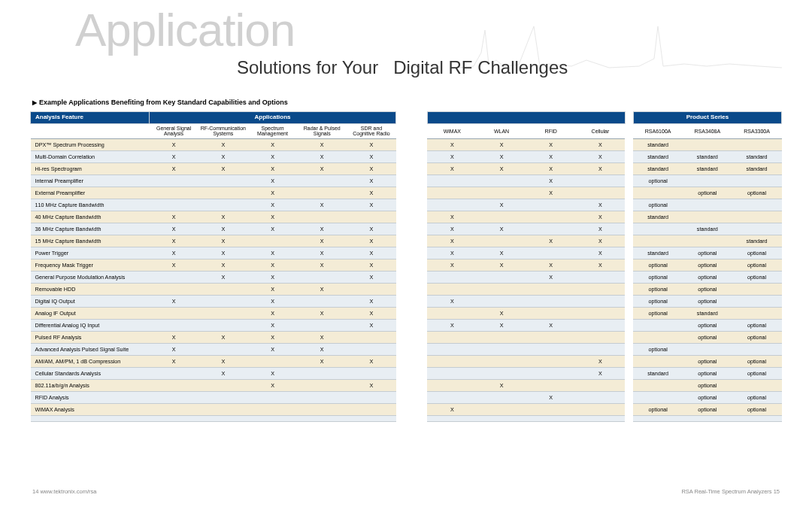 This screenshot has width=812, height=525. I want to click on feature-cell: General Purpose Modulation Analysis, so click(90, 278).